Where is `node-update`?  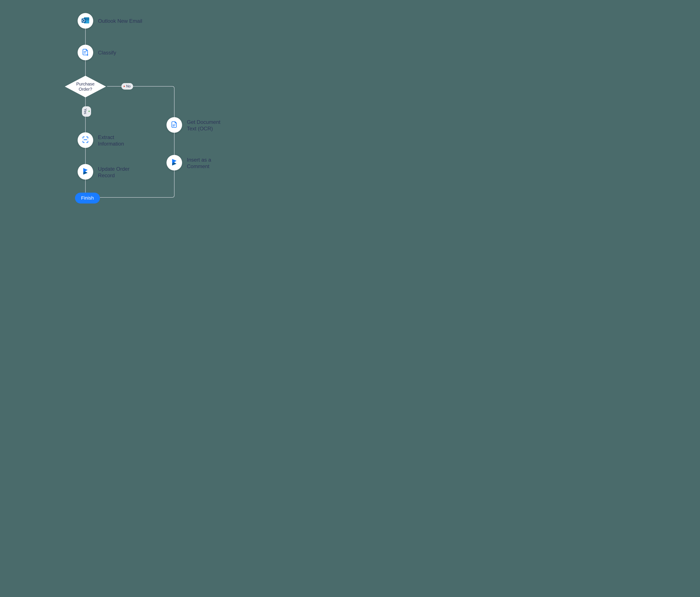 node-update is located at coordinates (85, 172).